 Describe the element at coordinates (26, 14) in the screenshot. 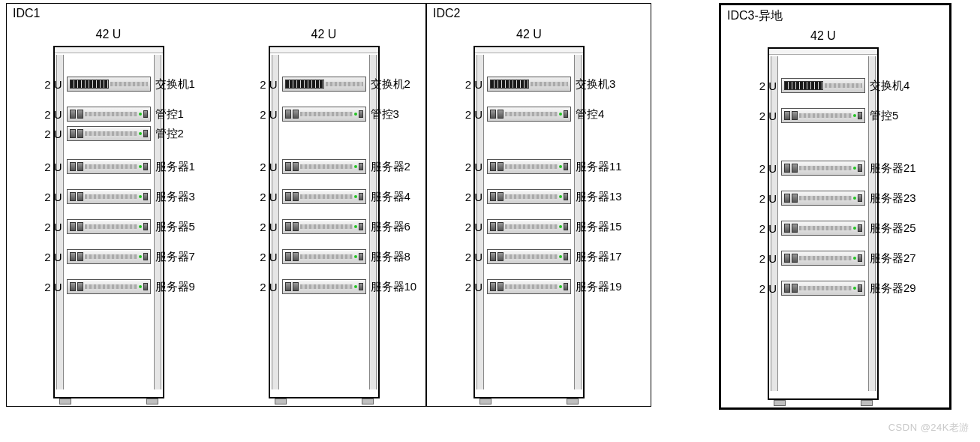

I see `idc-title: IDC1` at that location.